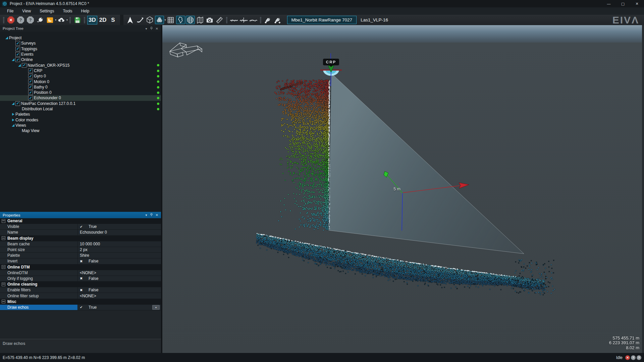  I want to click on help-button: ?, so click(21, 20).